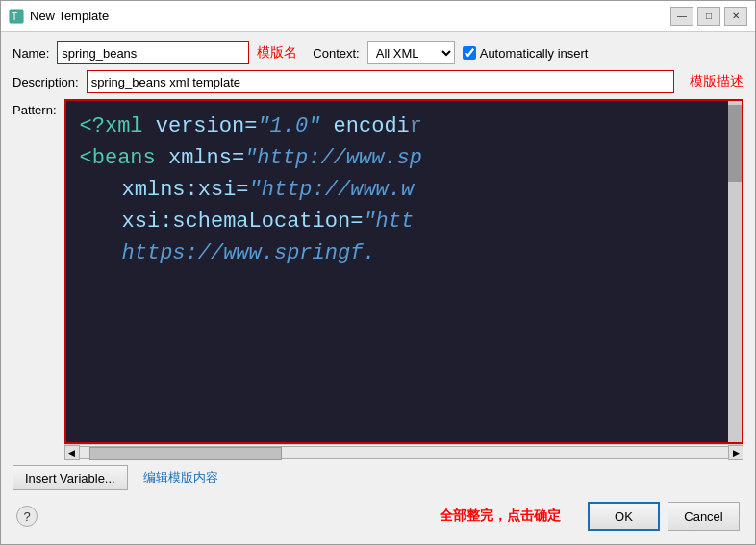 Image resolution: width=756 pixels, height=545 pixels. I want to click on auto-insert-label: Automatically insert, so click(535, 54).